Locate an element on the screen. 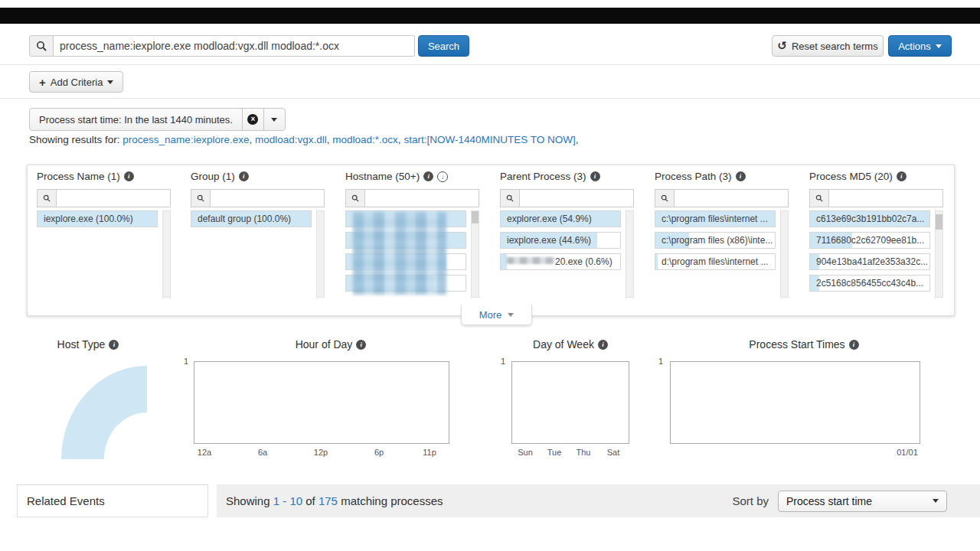  facet-column-parent-process: Parent Process (3) explorer.exe (54.9%) … is located at coordinates (567, 240).